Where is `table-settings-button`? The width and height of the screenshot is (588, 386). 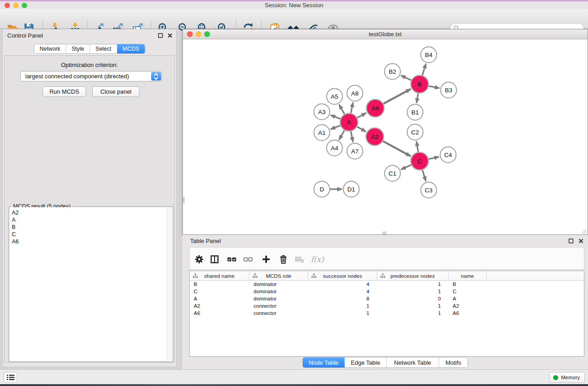
table-settings-button is located at coordinates (199, 259).